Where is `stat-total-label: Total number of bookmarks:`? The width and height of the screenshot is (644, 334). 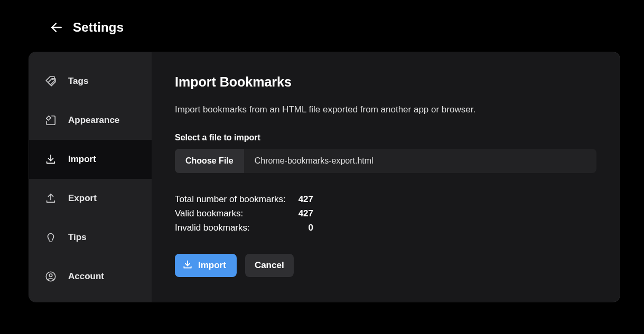
stat-total-label: Total number of bookmarks: is located at coordinates (234, 199).